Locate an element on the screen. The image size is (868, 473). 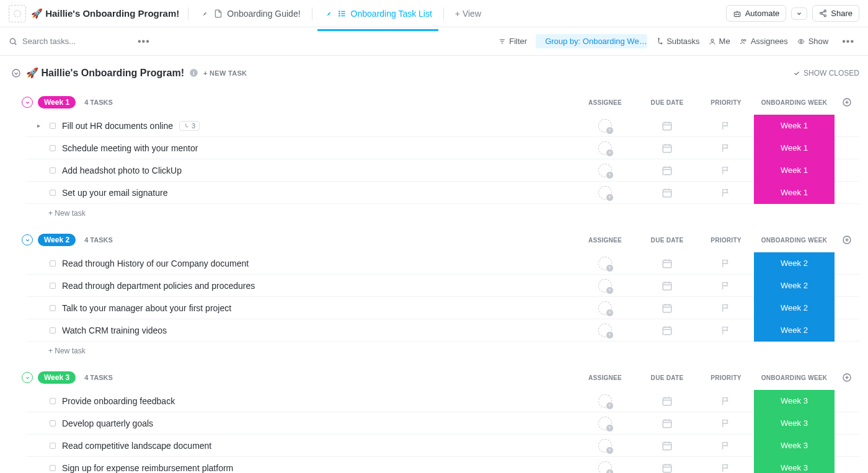
task-title: Read through History of our Company docu… is located at coordinates (155, 263).